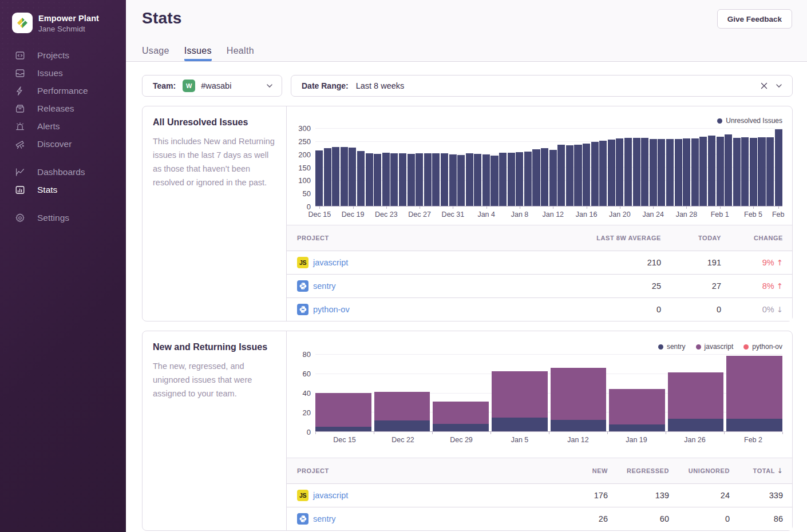 Image resolution: width=807 pixels, height=532 pixels. What do you see at coordinates (304, 154) in the screenshot?
I see `y-tick-label: 200` at bounding box center [304, 154].